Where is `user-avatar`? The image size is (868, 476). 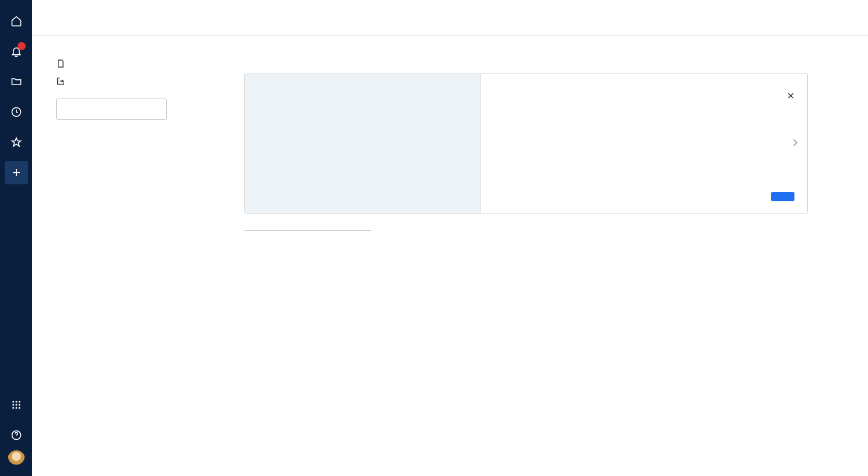 user-avatar is located at coordinates (16, 459).